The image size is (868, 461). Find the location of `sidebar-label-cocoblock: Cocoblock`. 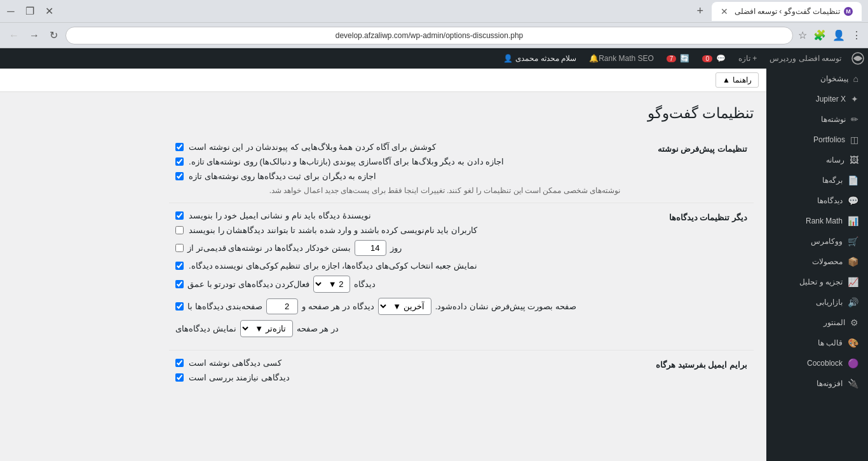

sidebar-label-cocoblock: Cocoblock is located at coordinates (825, 363).